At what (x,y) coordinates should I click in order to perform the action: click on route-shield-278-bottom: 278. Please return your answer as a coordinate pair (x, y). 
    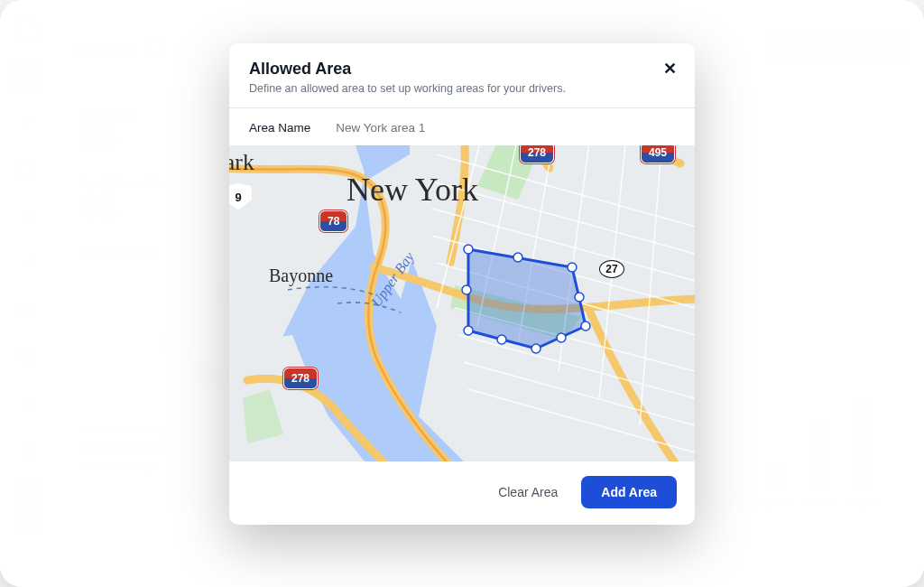
    Looking at the image, I should click on (300, 378).